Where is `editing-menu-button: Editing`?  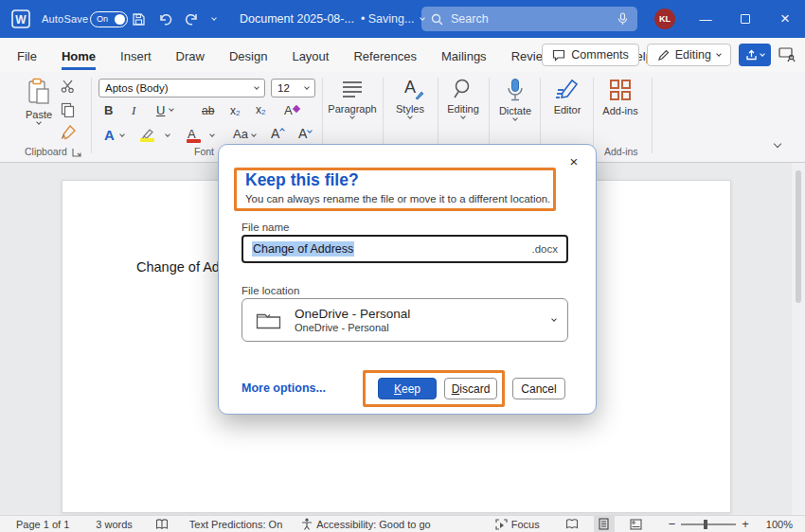 editing-menu-button: Editing is located at coordinates (463, 98).